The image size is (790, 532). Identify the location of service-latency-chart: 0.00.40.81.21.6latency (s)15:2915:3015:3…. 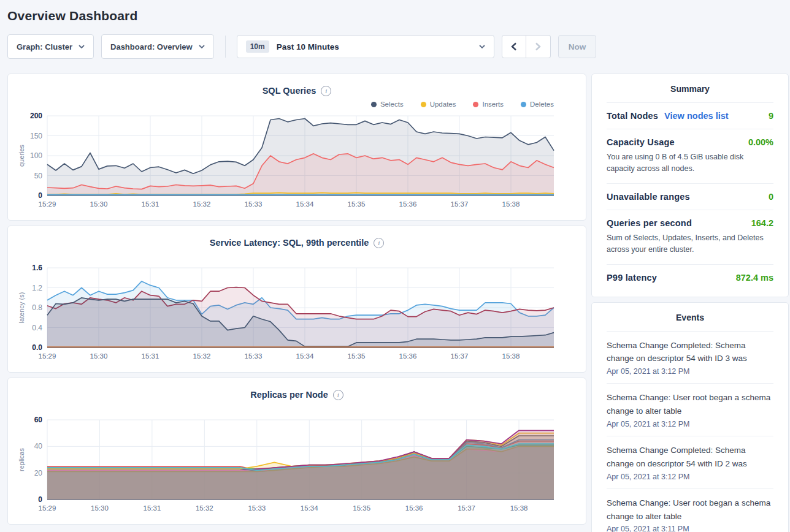
(284, 313).